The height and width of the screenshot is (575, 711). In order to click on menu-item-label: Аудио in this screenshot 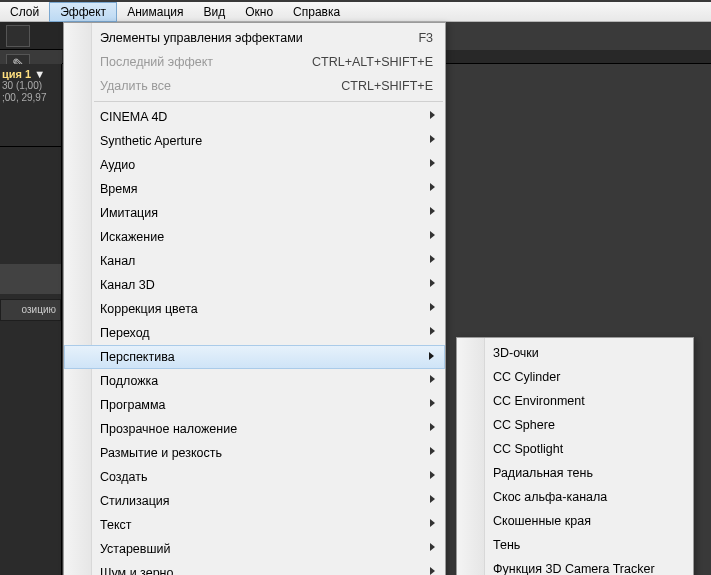, I will do `click(118, 165)`.